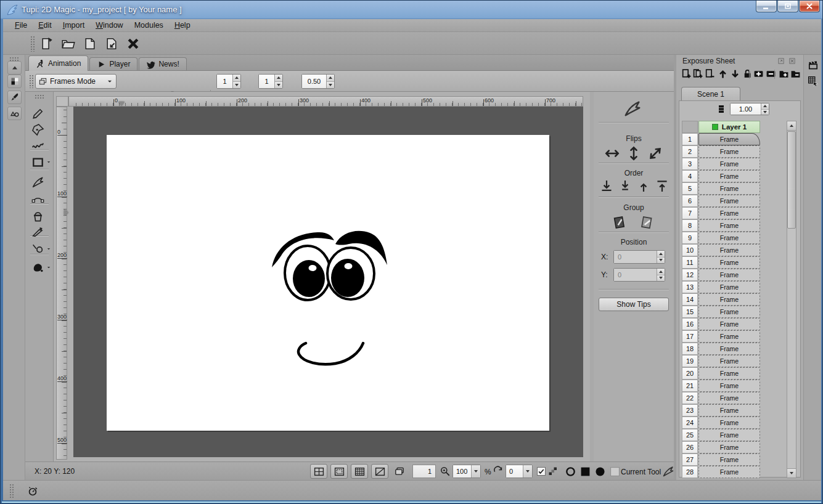  I want to click on frame-row-number: 19, so click(690, 361).